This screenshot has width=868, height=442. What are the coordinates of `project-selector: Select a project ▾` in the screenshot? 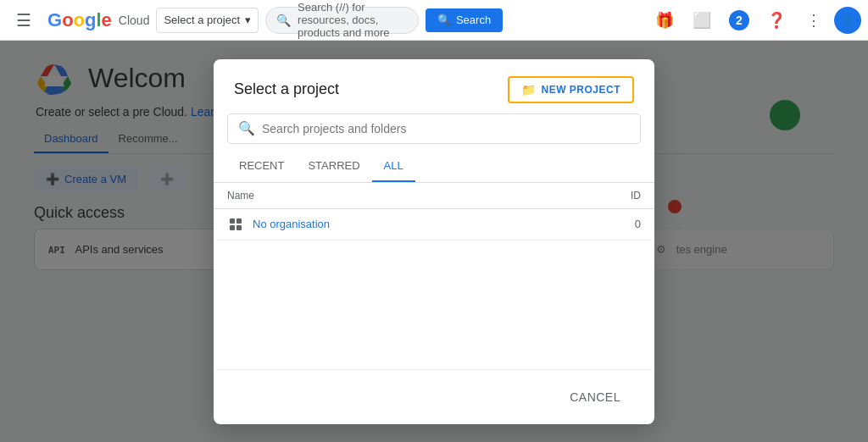 It's located at (207, 20).